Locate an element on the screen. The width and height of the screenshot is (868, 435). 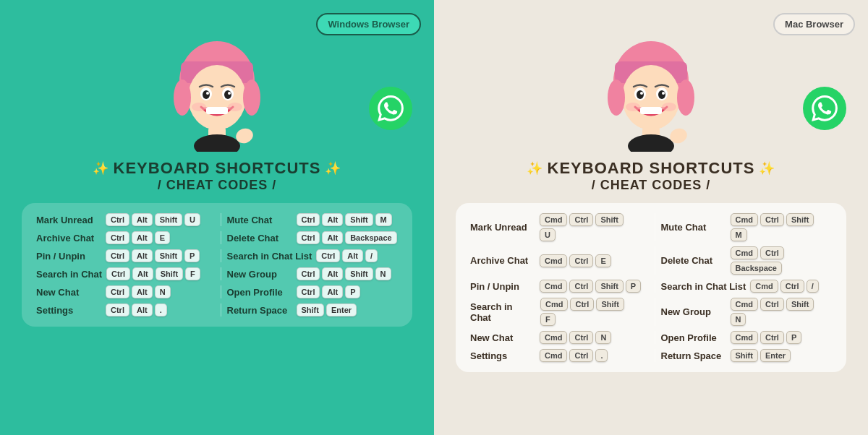
shortcut-keys: CtrlAltShiftM is located at coordinates (344, 220).